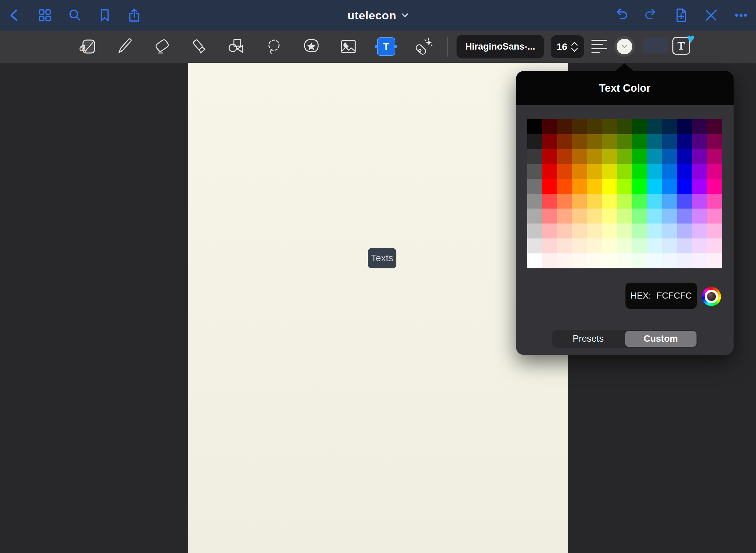 This screenshot has width=756, height=553. Describe the element at coordinates (124, 47) in the screenshot. I see `pen-tool` at that location.